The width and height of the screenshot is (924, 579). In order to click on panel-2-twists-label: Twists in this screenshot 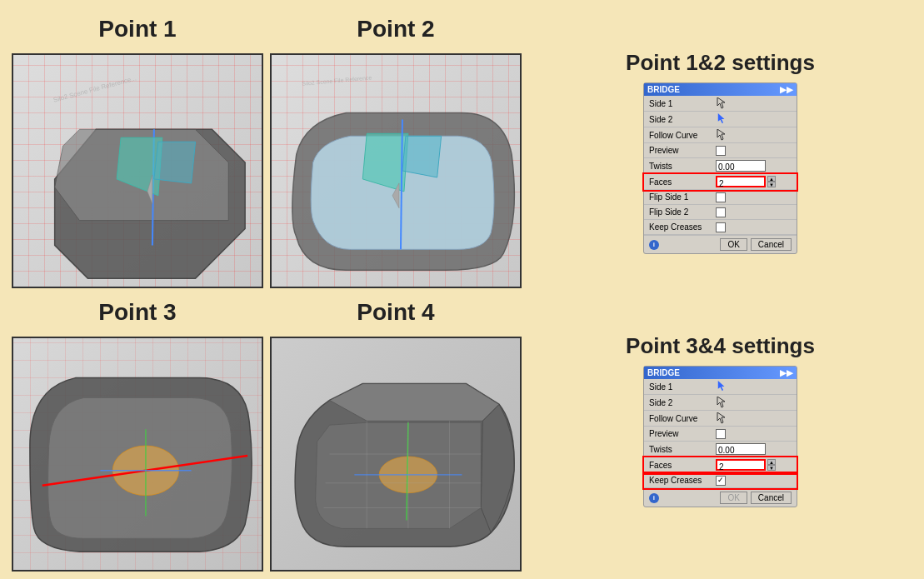, I will do `click(682, 450)`.